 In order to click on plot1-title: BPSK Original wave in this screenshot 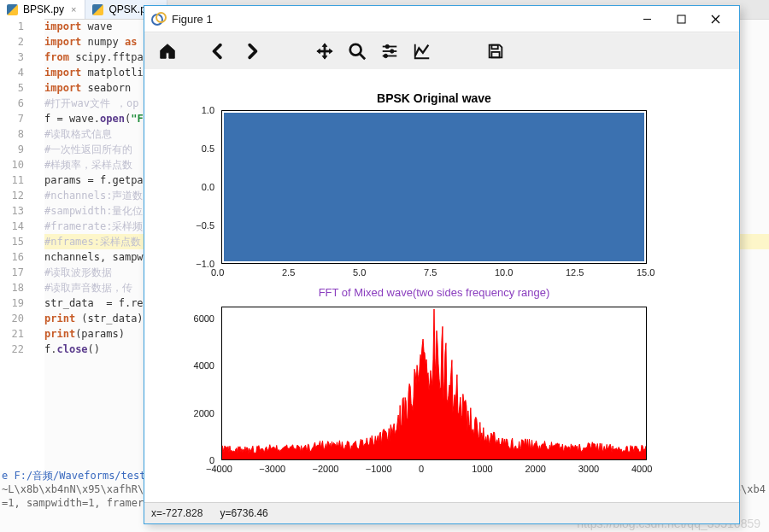, I will do `click(434, 98)`.